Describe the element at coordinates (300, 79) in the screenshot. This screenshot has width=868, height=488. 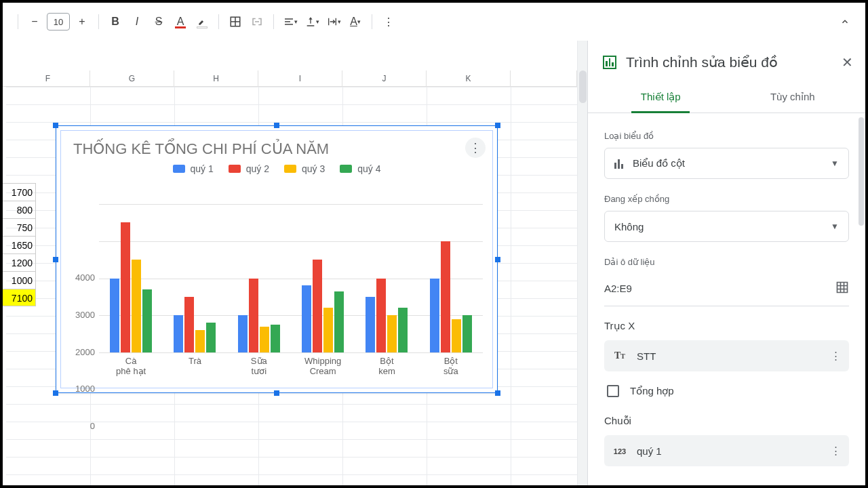
I see `col-header: I` at that location.